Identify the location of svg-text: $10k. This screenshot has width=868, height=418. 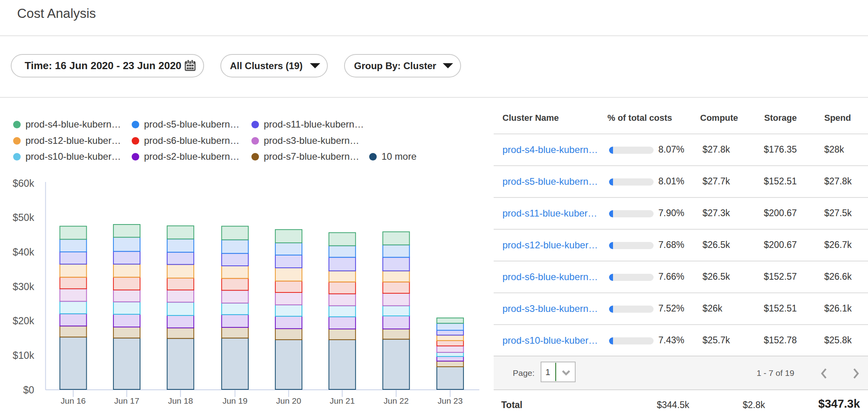
(24, 355).